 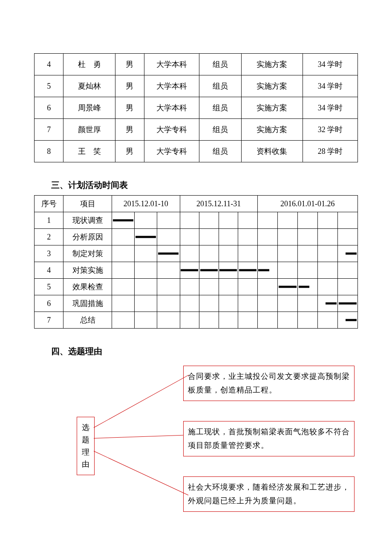 What do you see at coordinates (88, 270) in the screenshot?
I see `cell-item: 对策实施` at bounding box center [88, 270].